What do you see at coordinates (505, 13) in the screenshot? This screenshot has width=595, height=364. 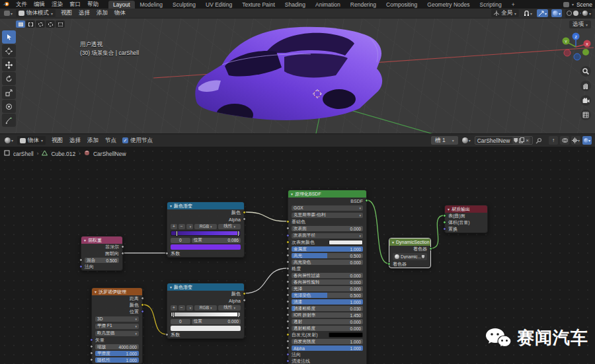 I see `orientation-dropdown: 全局 ▾` at bounding box center [505, 13].